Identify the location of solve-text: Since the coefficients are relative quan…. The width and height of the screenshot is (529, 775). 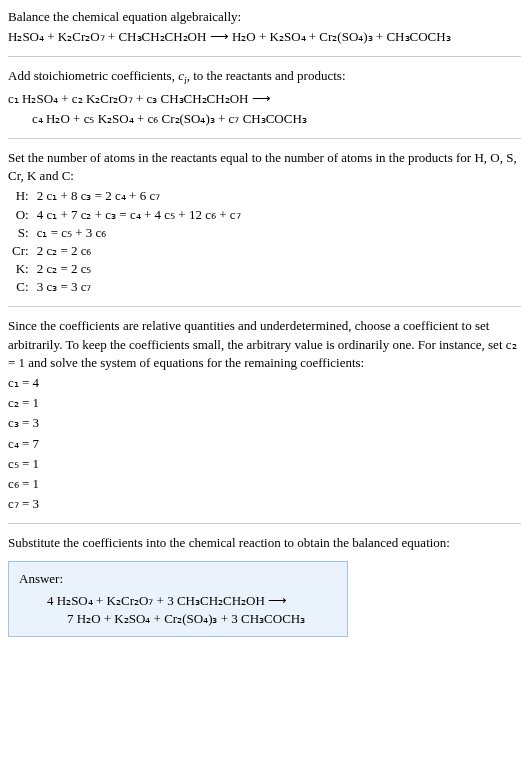
(264, 344).